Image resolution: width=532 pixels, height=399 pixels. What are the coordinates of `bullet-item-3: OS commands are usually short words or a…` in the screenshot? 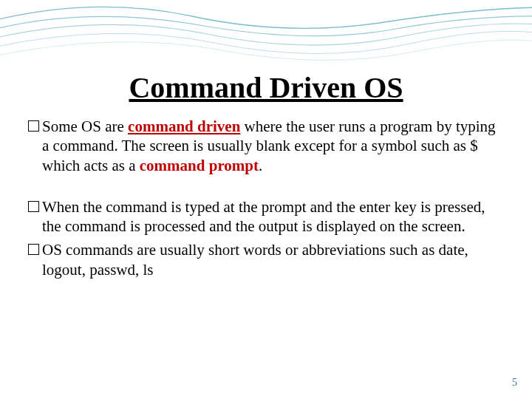 It's located at (264, 260).